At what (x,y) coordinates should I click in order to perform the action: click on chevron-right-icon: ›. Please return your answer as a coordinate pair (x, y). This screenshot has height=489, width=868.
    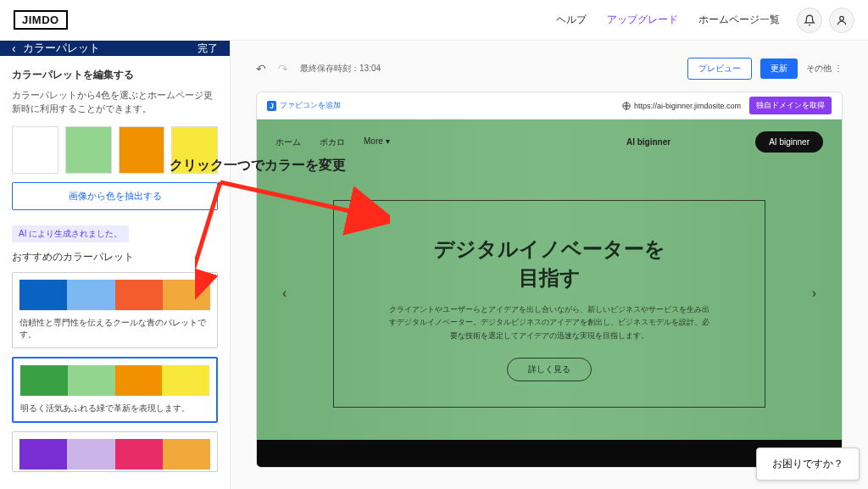
    Looking at the image, I should click on (814, 293).